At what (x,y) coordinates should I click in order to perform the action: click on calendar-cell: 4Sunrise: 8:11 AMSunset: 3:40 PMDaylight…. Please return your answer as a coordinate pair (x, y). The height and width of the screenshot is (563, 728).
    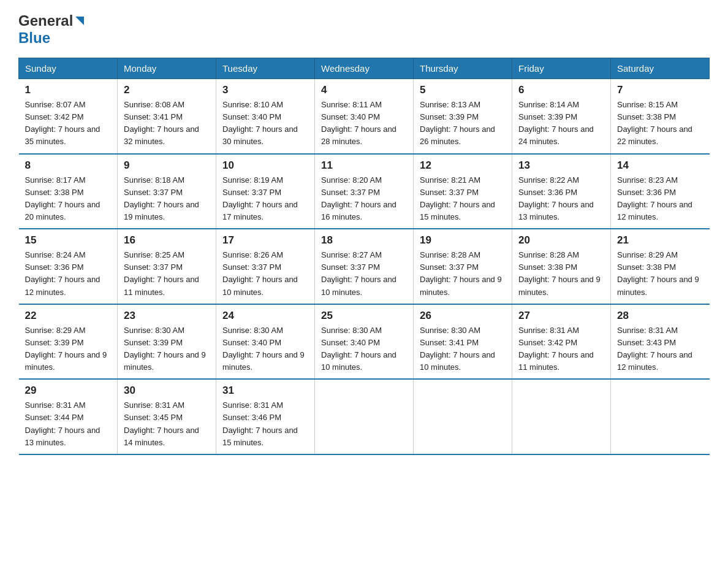
    Looking at the image, I should click on (364, 117).